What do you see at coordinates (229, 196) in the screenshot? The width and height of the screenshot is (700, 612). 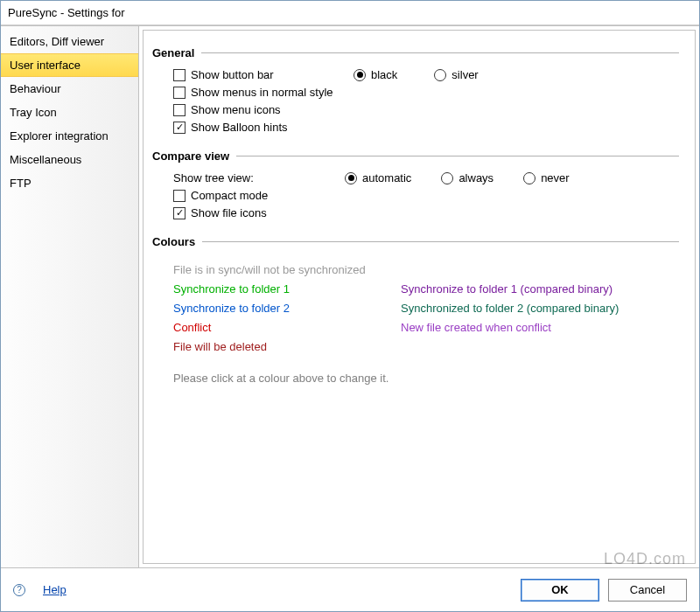 I see `label-compact-mode: Compact mode` at bounding box center [229, 196].